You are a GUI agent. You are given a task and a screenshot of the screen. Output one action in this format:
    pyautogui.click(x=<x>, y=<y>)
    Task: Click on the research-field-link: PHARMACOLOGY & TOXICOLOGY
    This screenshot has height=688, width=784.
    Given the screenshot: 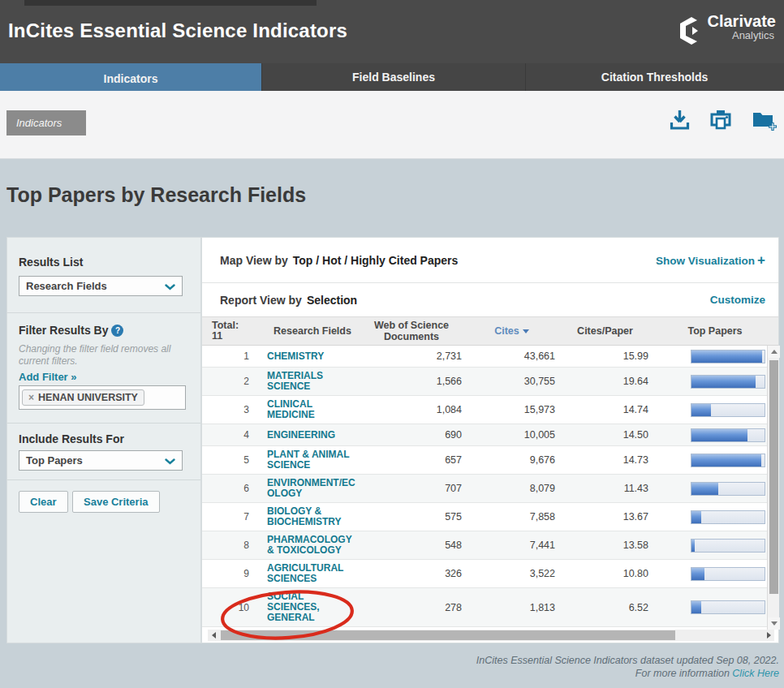 What is the action you would take?
    pyautogui.click(x=312, y=545)
    